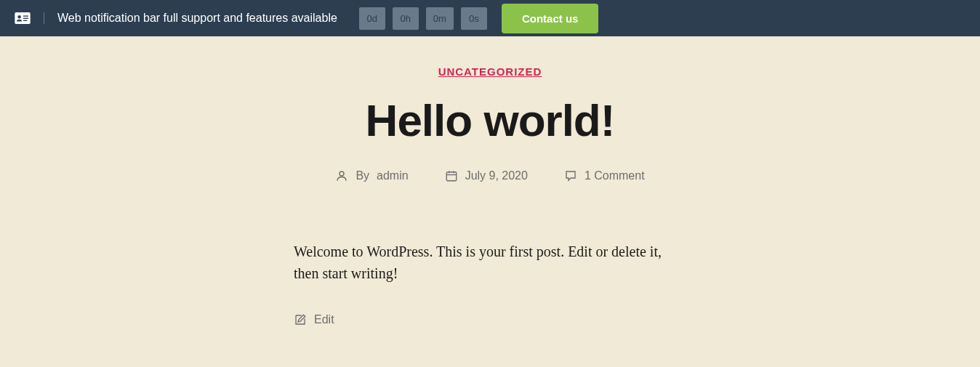 The width and height of the screenshot is (980, 367). What do you see at coordinates (423, 19) in the screenshot?
I see `countdown: 0d 0h 0m 0s` at bounding box center [423, 19].